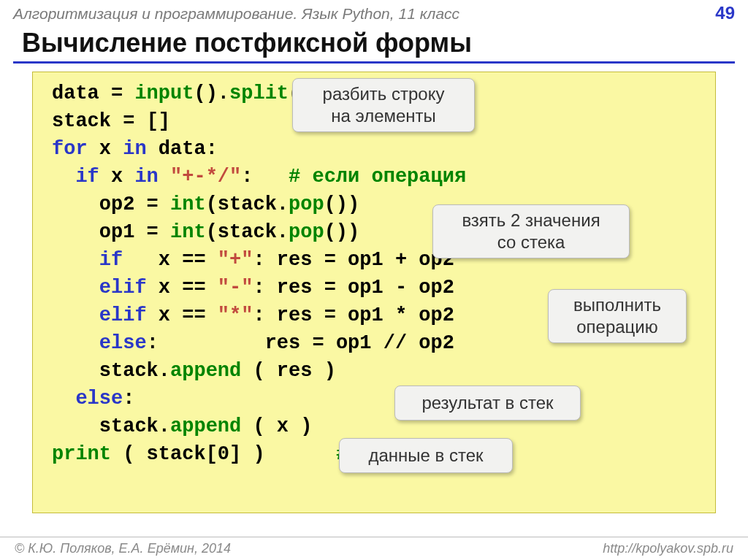  I want to click on code-text: "+-*/", so click(206, 177).